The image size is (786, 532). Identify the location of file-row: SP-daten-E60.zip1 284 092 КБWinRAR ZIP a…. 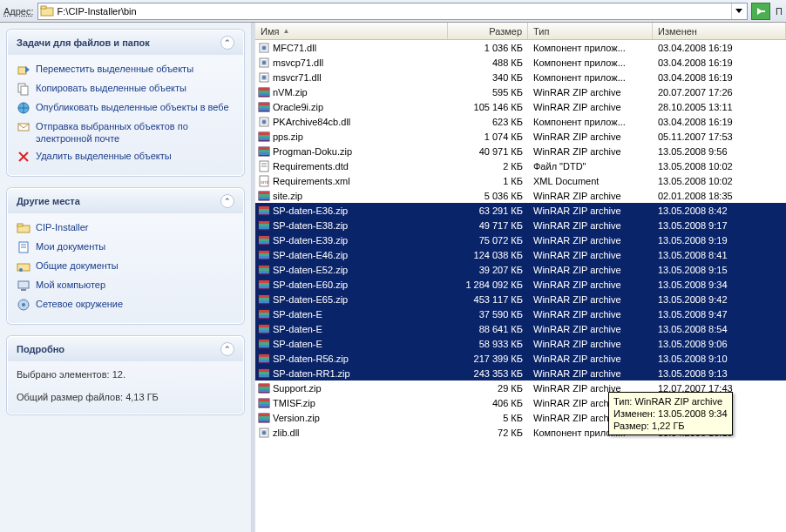
(521, 284).